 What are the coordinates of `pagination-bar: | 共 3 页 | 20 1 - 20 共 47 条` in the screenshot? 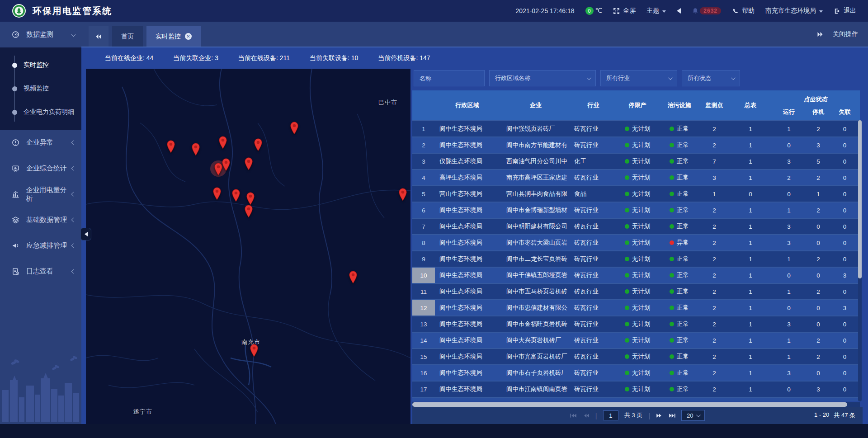 It's located at (637, 415).